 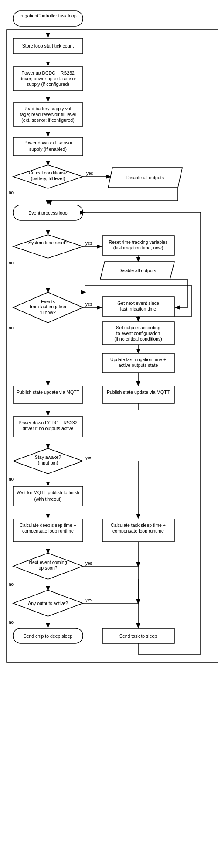 What do you see at coordinates (48, 457) in the screenshot?
I see `stay-awake-label-1: Stay awake?` at bounding box center [48, 457].